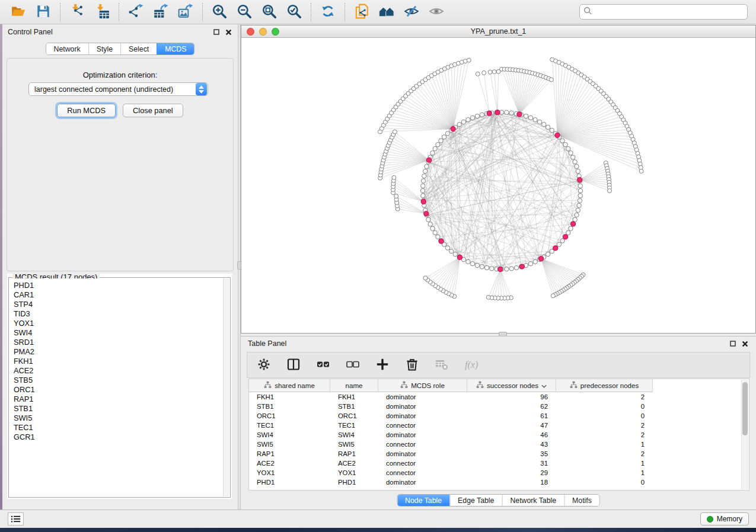 This screenshot has width=756, height=532. I want to click on list-item: SWI4, so click(122, 333).